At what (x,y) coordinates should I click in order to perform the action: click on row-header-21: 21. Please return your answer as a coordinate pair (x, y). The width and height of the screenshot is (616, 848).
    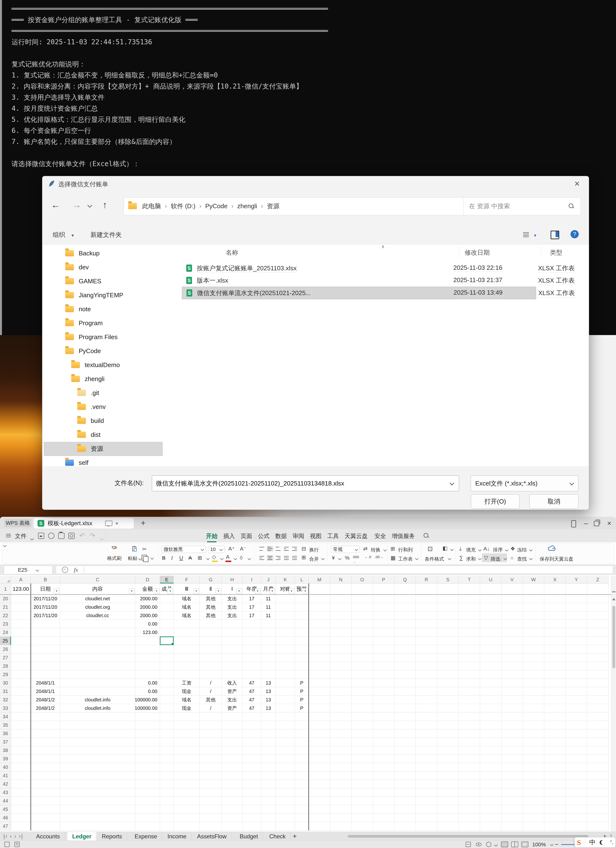
    Looking at the image, I should click on (6, 607).